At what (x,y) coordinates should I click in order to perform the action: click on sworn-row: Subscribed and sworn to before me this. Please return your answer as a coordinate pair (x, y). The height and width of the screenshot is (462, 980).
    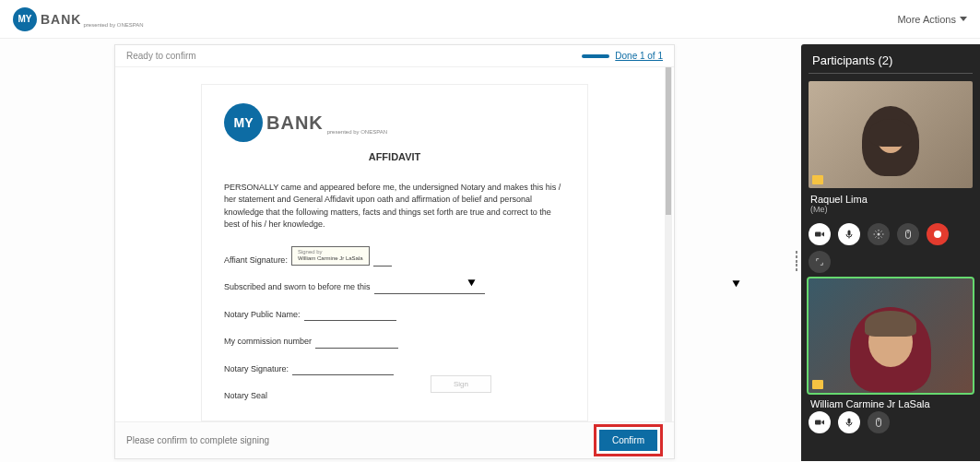
    Looking at the image, I should click on (395, 288).